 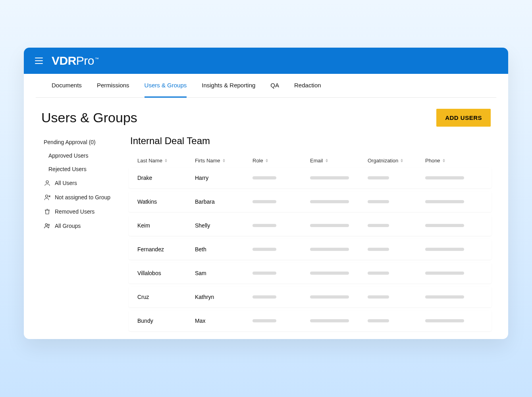 What do you see at coordinates (166, 178) in the screenshot?
I see `cell: Drake` at bounding box center [166, 178].